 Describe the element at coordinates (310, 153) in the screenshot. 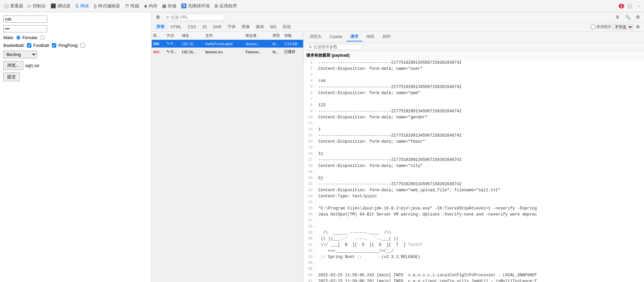

I see `line-number: 16` at that location.